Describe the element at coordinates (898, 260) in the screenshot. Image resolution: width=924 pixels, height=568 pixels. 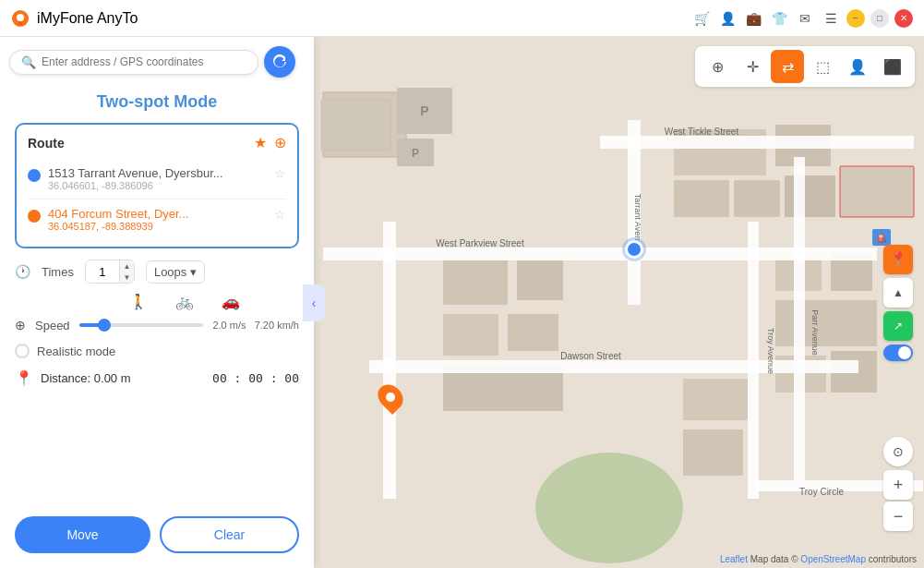
I see `marker-button: 📍` at that location.